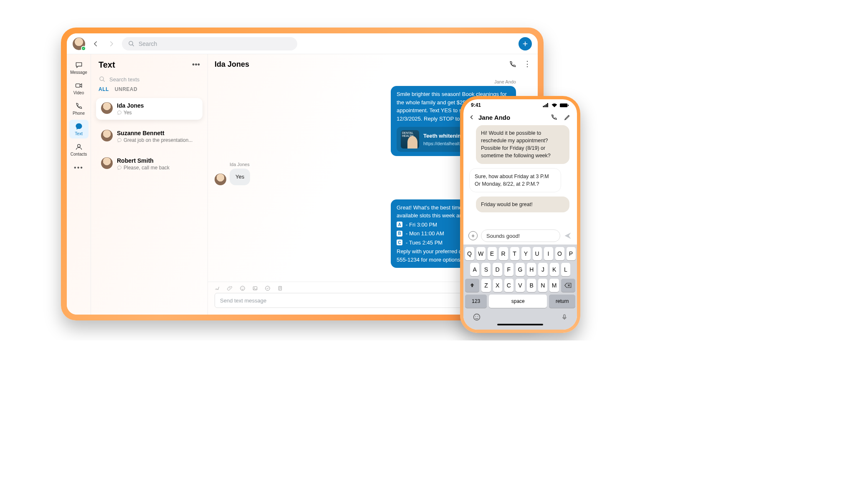  What do you see at coordinates (149, 109) in the screenshot?
I see `thread-item: Ida Jones Yes` at bounding box center [149, 109].